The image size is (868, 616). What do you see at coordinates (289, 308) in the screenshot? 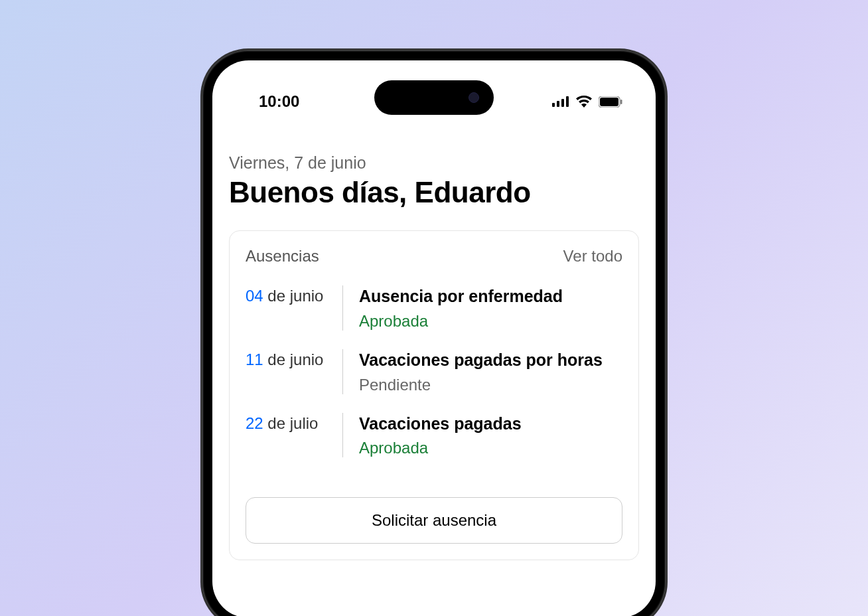
I see `absence-date: 04 de junio` at bounding box center [289, 308].